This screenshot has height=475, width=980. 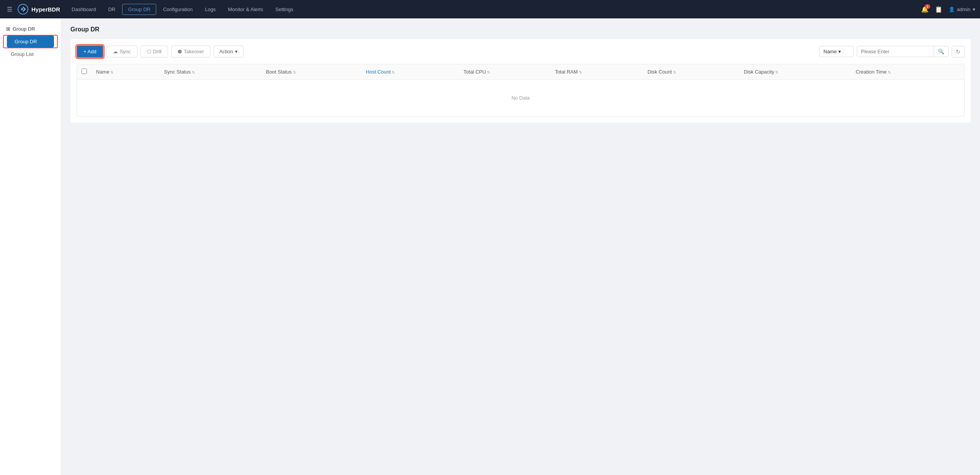 I want to click on nav-dashboard: Dashboard, so click(x=84, y=9).